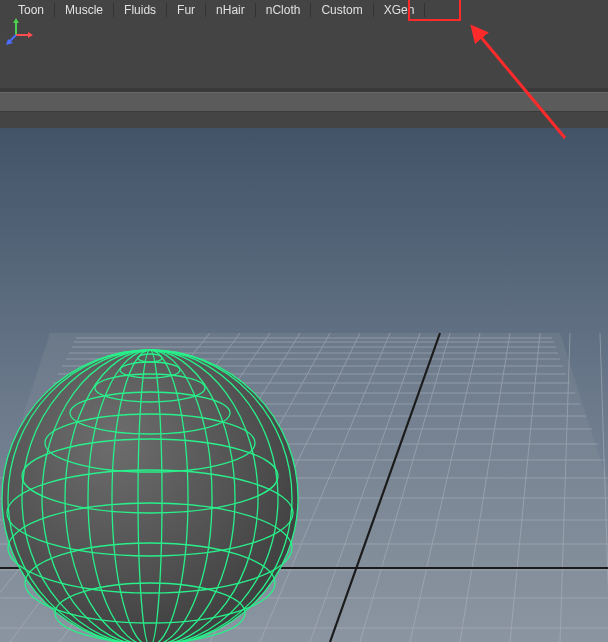  Describe the element at coordinates (230, 10) in the screenshot. I see `menu-nhair: nHair` at that location.